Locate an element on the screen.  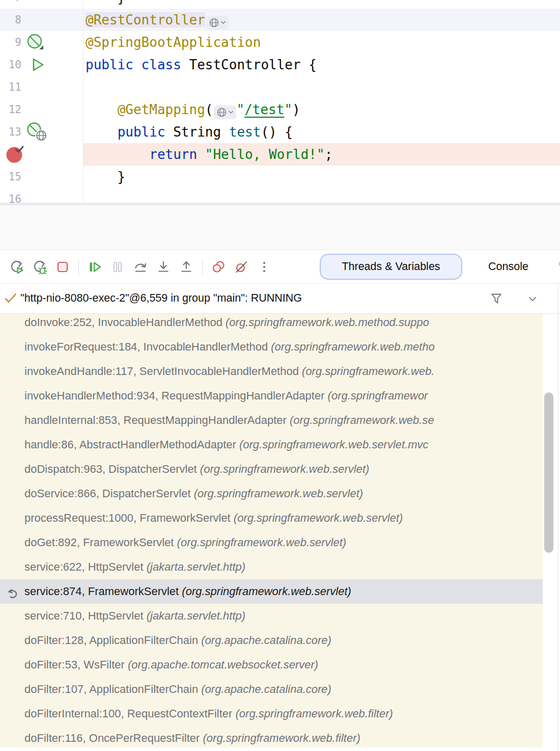
step-over-icon is located at coordinates (141, 267).